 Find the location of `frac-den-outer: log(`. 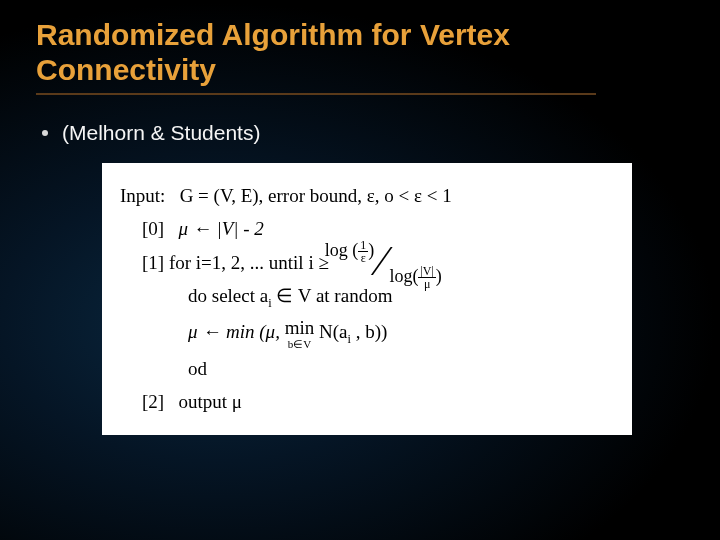

frac-den-outer: log( is located at coordinates (404, 276).